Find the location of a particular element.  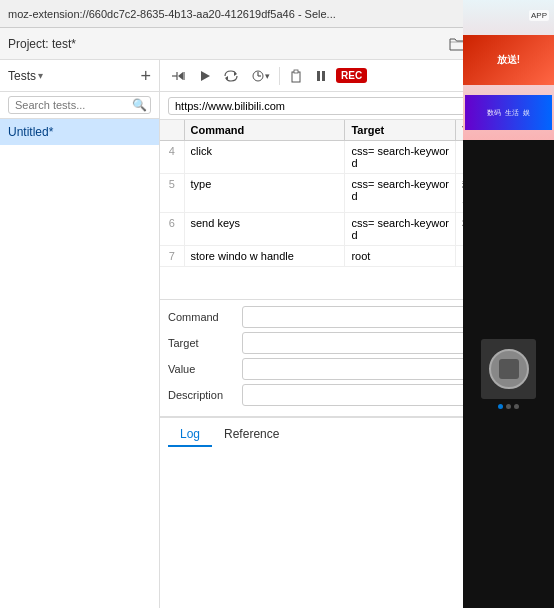

tests-label: Tests ▾ is located at coordinates (74, 76).